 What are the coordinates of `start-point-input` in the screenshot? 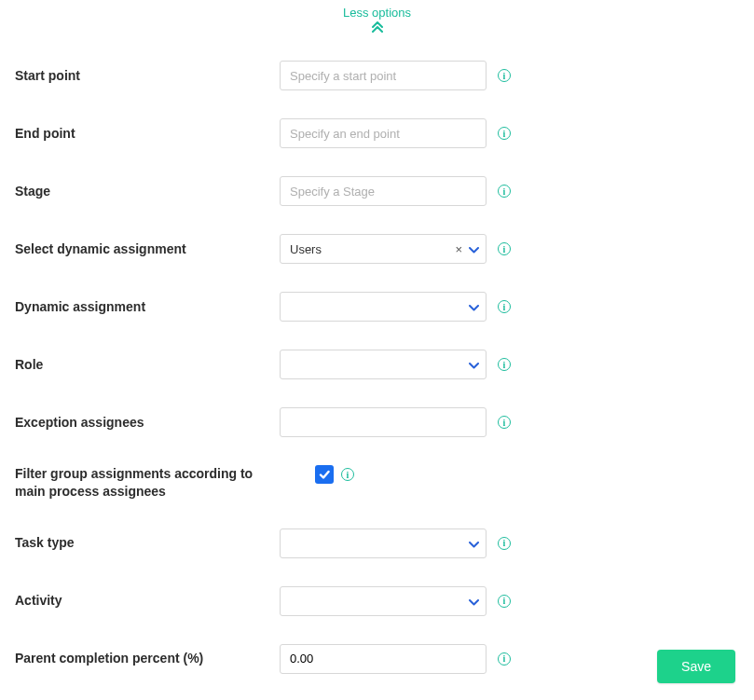 It's located at (383, 75).